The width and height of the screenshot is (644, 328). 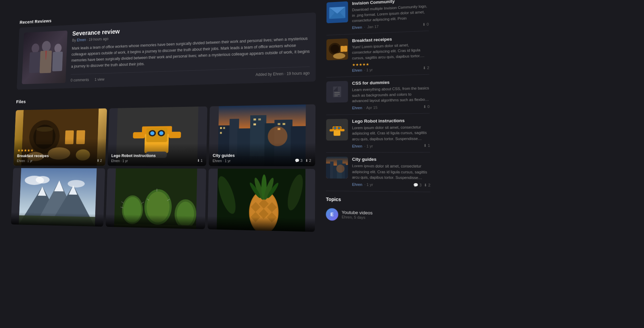 I want to click on robot-author: Ehren · 1 yr, so click(x=119, y=161).